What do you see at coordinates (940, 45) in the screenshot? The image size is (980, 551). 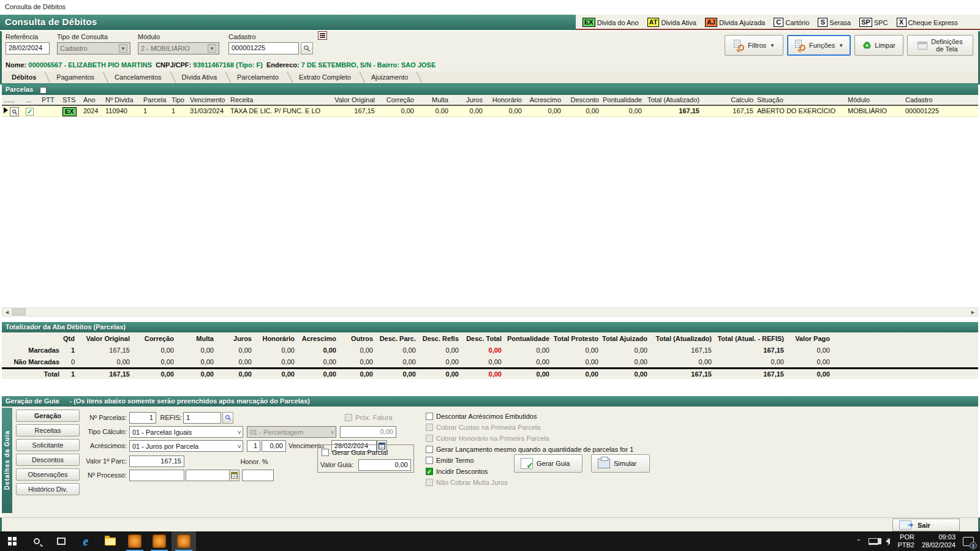 I see `definicoes-tela-button: Definiçõesde Tela` at bounding box center [940, 45].